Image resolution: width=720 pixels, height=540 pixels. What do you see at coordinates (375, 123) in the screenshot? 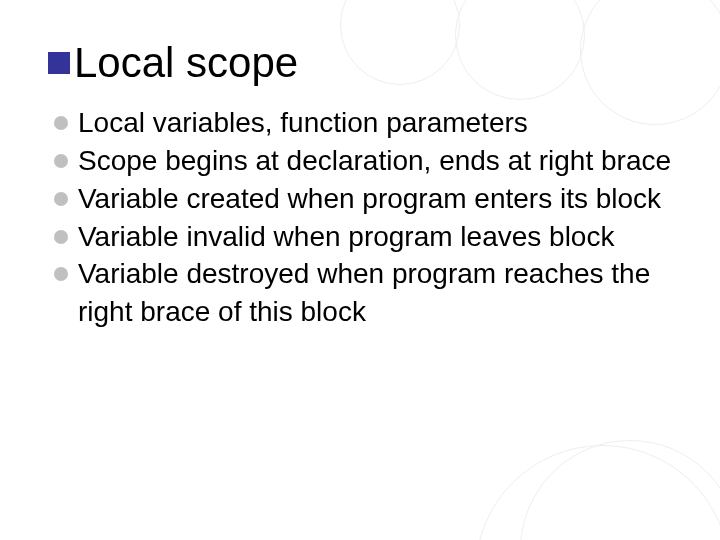
I see `list-item-text: Local variables, function parameters` at bounding box center [375, 123].